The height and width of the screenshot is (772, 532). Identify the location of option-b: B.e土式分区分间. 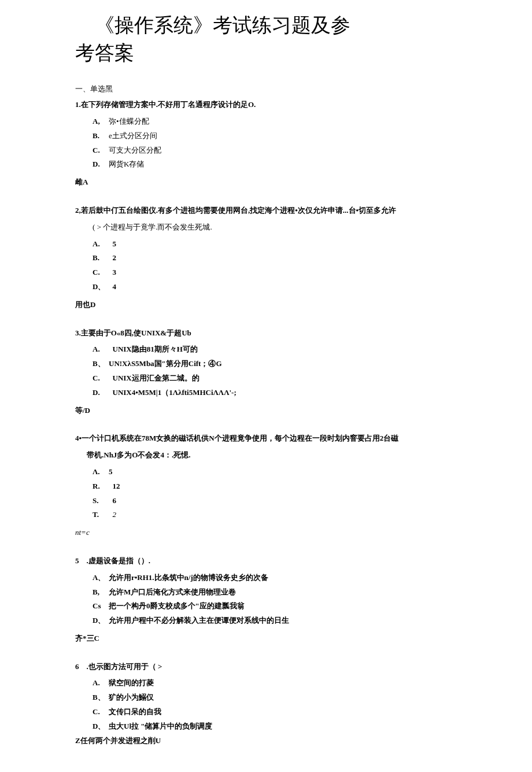
(275, 136).